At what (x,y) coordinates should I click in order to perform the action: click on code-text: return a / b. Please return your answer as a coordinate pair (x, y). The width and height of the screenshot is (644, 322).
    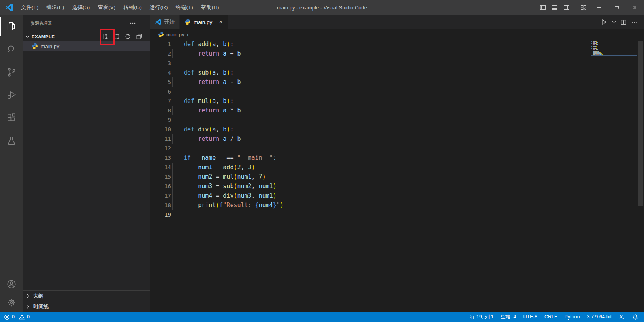
    Looking at the image, I should click on (408, 139).